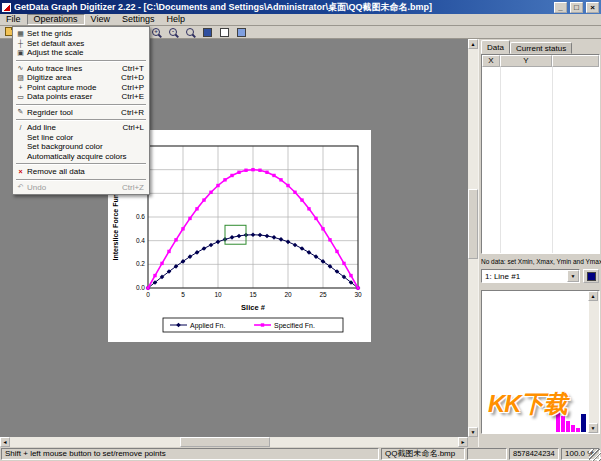 The height and width of the screenshot is (461, 601). What do you see at coordinates (81, 147) in the screenshot?
I see `operations-menu-item-set-background-color: Set background color` at bounding box center [81, 147].